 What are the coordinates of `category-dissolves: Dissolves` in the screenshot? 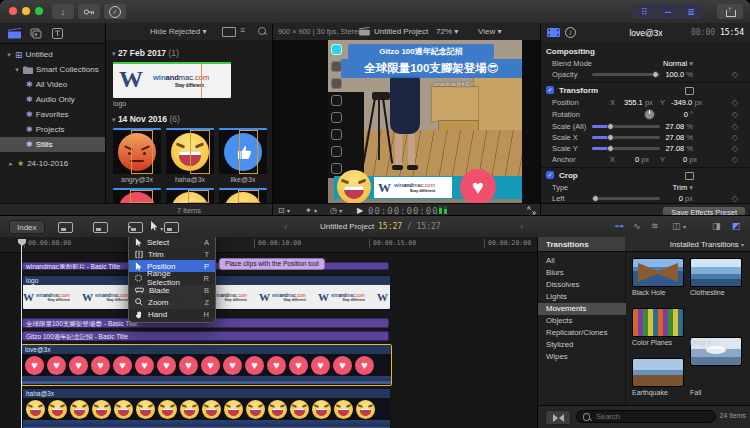 It's located at (582, 285).